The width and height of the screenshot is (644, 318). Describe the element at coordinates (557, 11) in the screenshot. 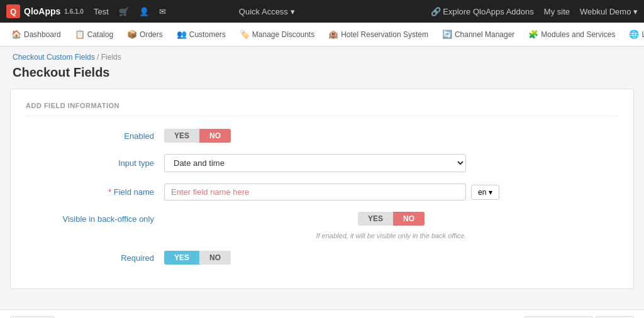

I see `mysite-link: My site` at that location.